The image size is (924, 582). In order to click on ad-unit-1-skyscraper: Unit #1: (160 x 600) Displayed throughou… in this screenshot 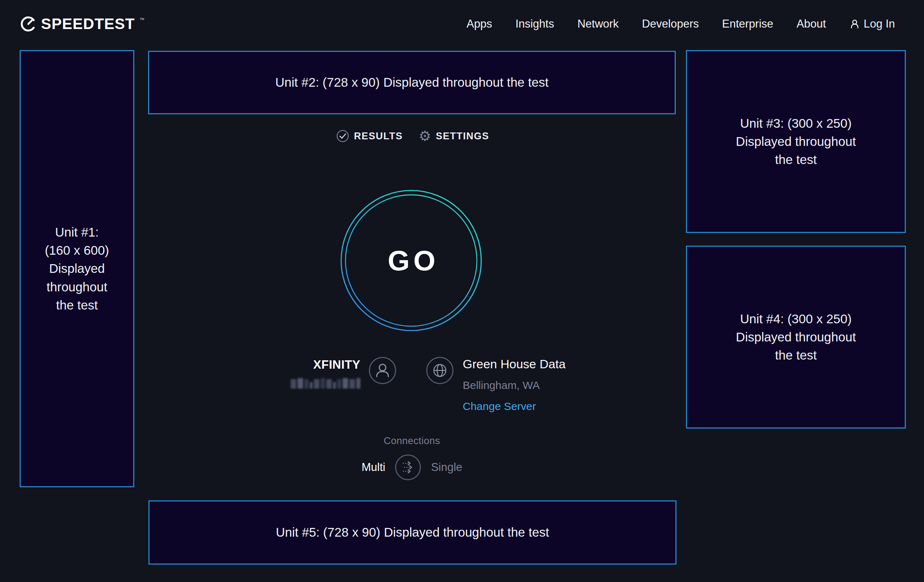, I will do `click(77, 269)`.